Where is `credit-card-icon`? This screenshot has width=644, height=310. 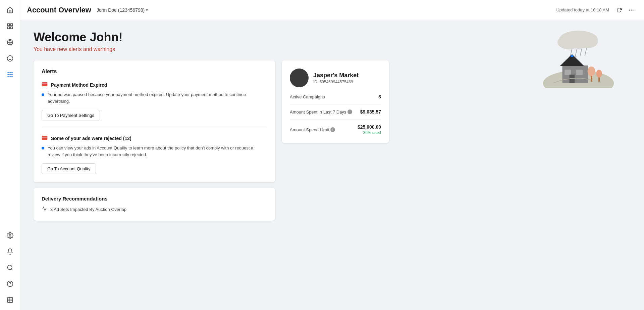
credit-card-icon is located at coordinates (45, 85).